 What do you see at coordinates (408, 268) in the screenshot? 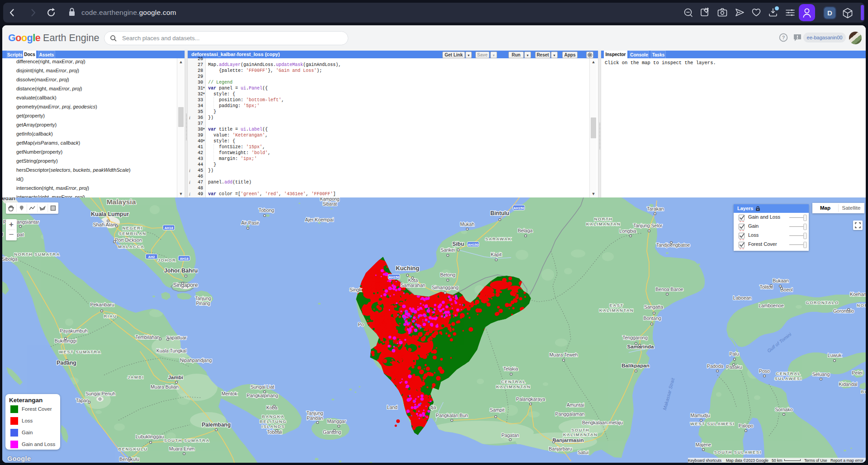
I see `svg-text: Kuching` at bounding box center [408, 268].